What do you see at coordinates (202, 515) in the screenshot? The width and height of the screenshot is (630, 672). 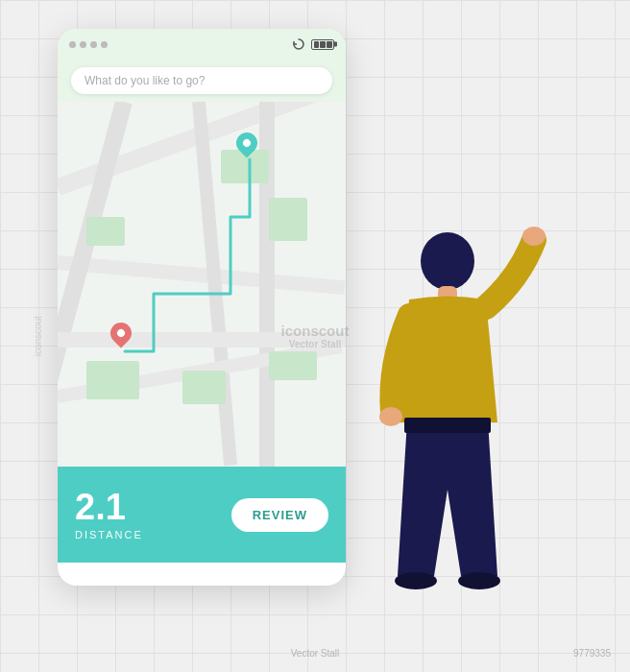 I see `info-panel: 2.1 DISTANCE REVIEW` at bounding box center [202, 515].